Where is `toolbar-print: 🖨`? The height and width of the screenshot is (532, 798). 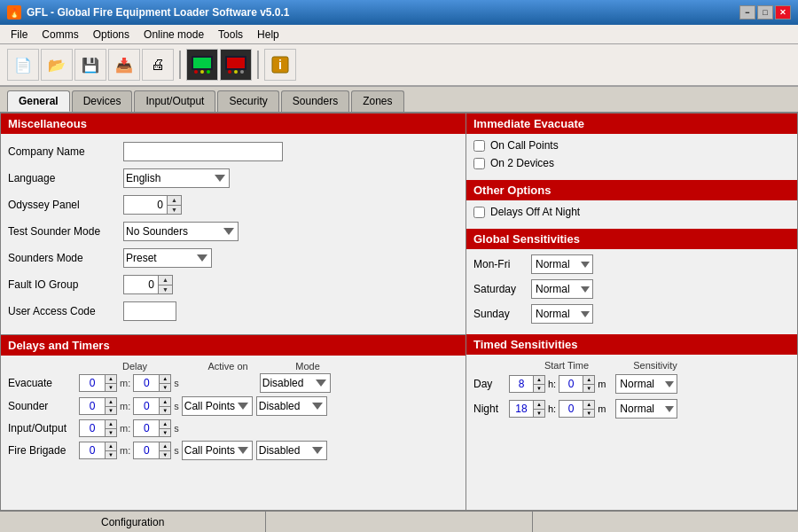
toolbar-print: 🖨 is located at coordinates (158, 65).